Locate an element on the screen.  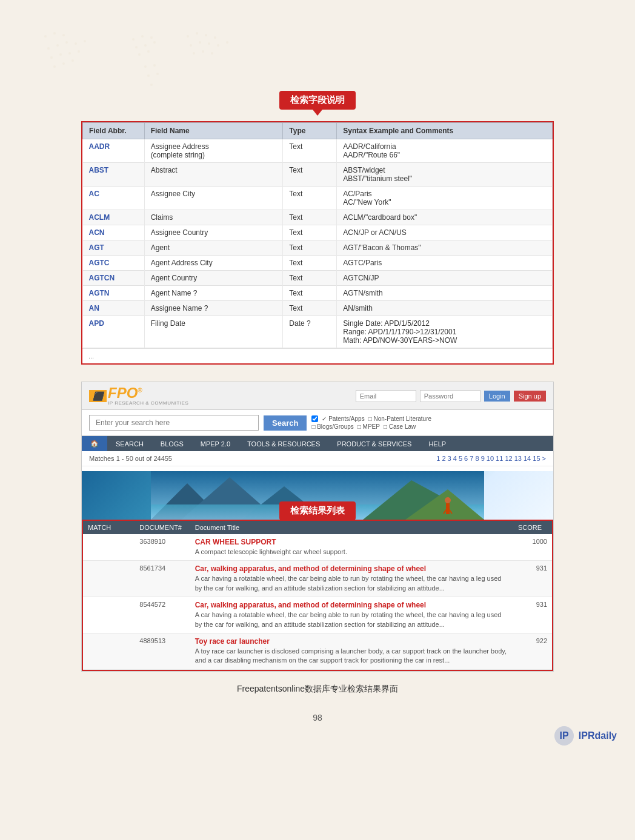
field-name: Claims is located at coordinates (213, 218).